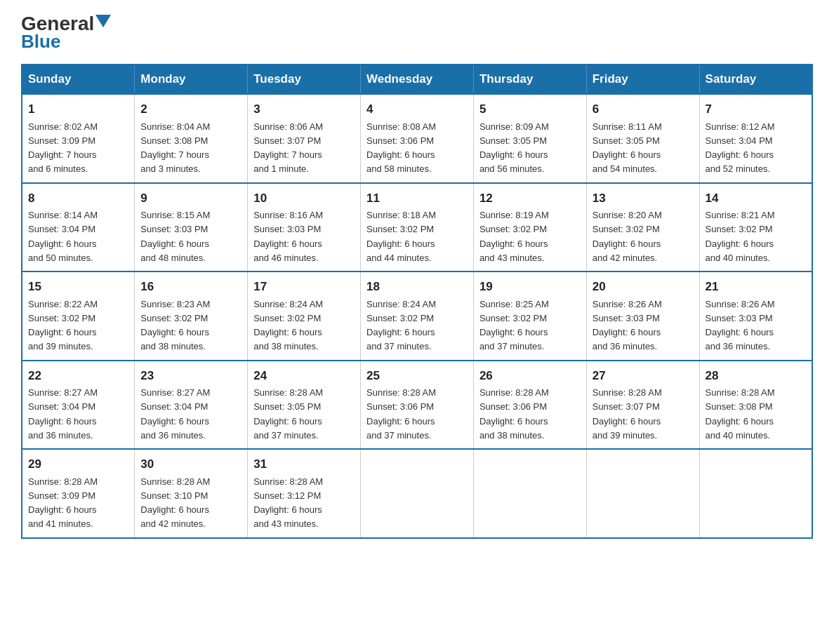 This screenshot has width=834, height=644. What do you see at coordinates (402, 326) in the screenshot?
I see `day-info: Sunrise: 8:24 AMSunset: 3:02 PMDaylight:…` at bounding box center [402, 326].